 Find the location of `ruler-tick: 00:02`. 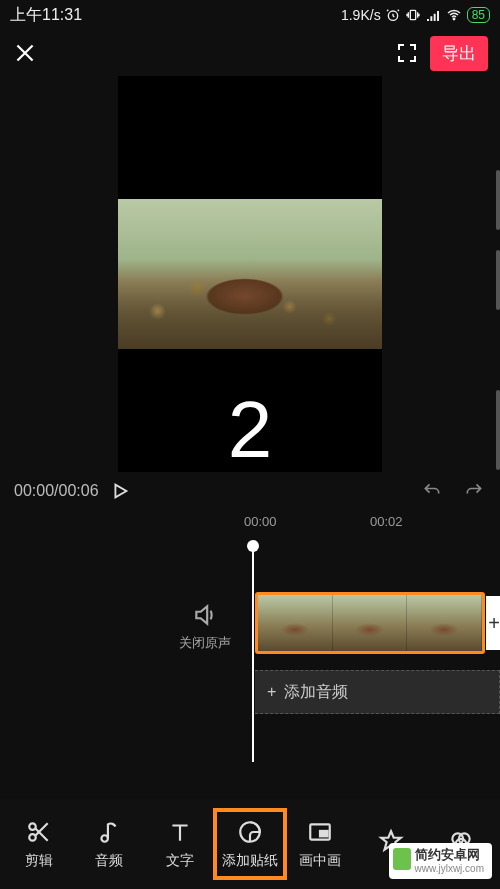

ruler-tick: 00:02 is located at coordinates (386, 522).